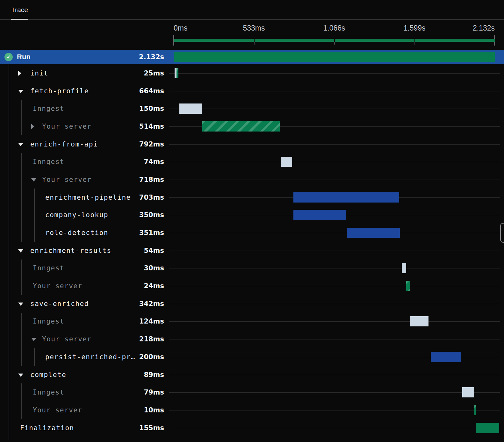  Describe the element at coordinates (152, 57) in the screenshot. I see `run-duration: 2.132s` at that location.